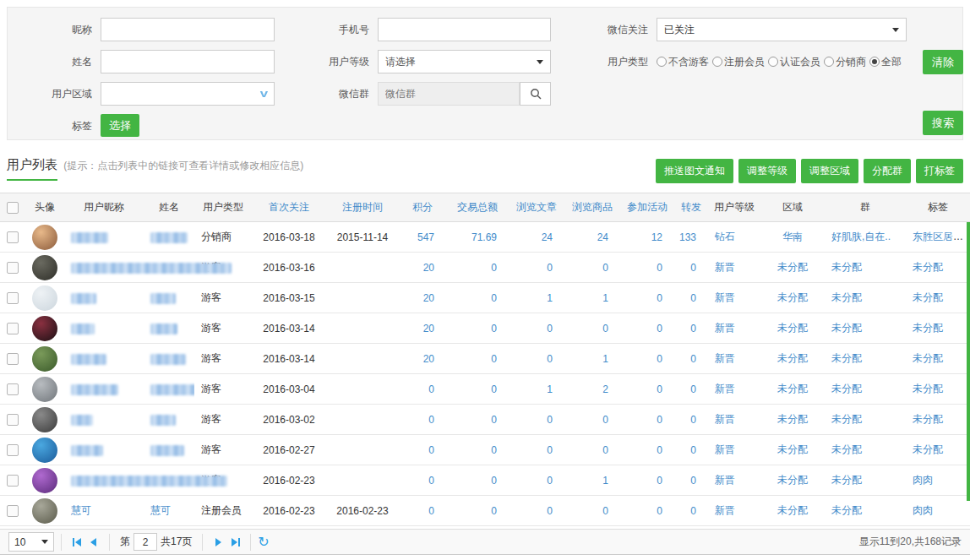 This screenshot has width=970, height=560. Describe the element at coordinates (592, 208) in the screenshot. I see `column-header: 浏览商品` at that location.